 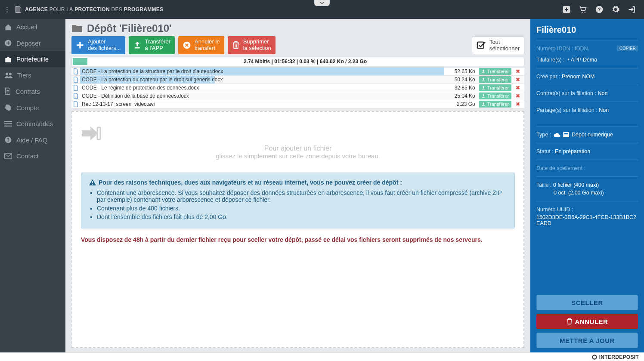 What do you see at coordinates (33, 27) in the screenshot?
I see `sidebar-item-accueil: Accueil` at bounding box center [33, 27].